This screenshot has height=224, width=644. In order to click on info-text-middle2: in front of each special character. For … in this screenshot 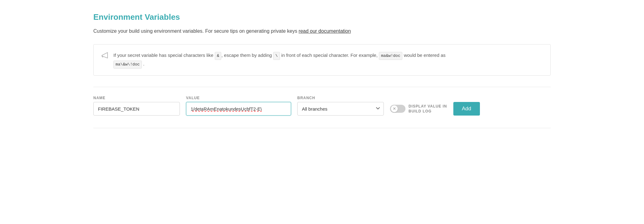, I will do `click(329, 55)`.